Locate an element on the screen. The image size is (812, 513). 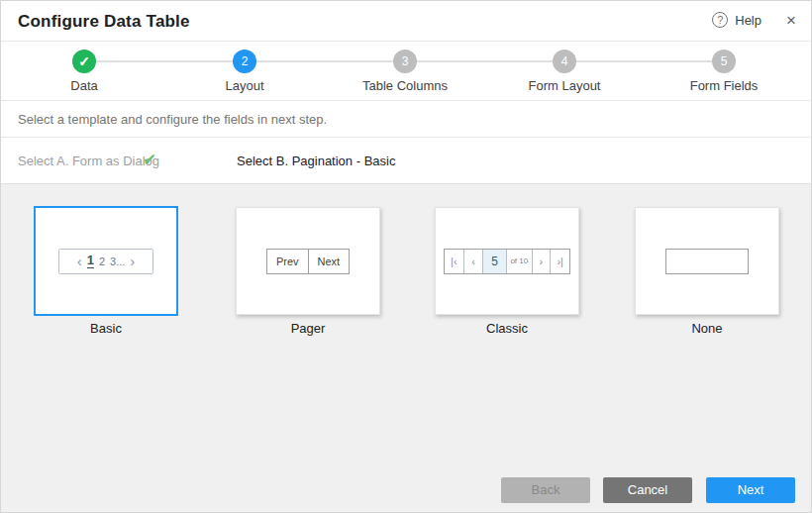
preview-page-2: 2 is located at coordinates (102, 261).